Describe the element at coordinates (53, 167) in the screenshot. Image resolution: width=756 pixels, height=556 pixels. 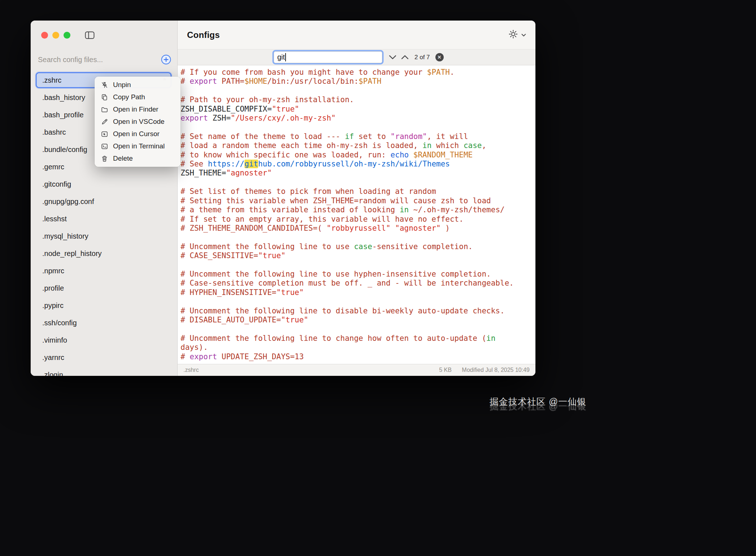
I see `file-name: .gemrc` at that location.